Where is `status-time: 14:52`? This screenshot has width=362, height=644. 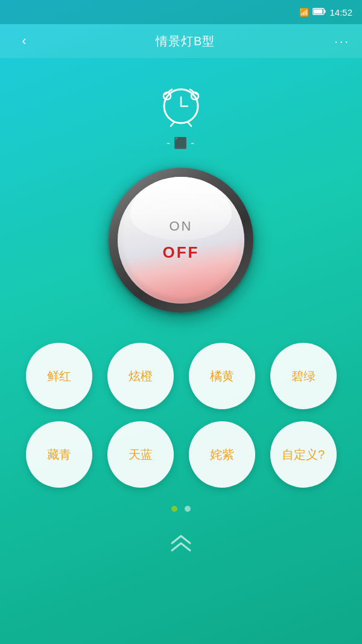 status-time: 14:52 is located at coordinates (341, 12).